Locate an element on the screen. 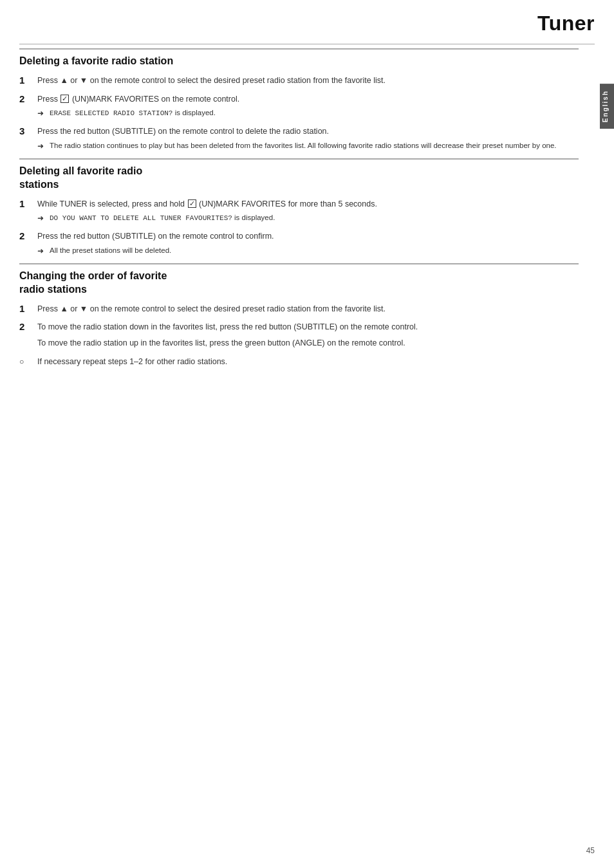 The width and height of the screenshot is (614, 868). arrow-note: ➜ All the preset stations will be delete… is located at coordinates (308, 251).